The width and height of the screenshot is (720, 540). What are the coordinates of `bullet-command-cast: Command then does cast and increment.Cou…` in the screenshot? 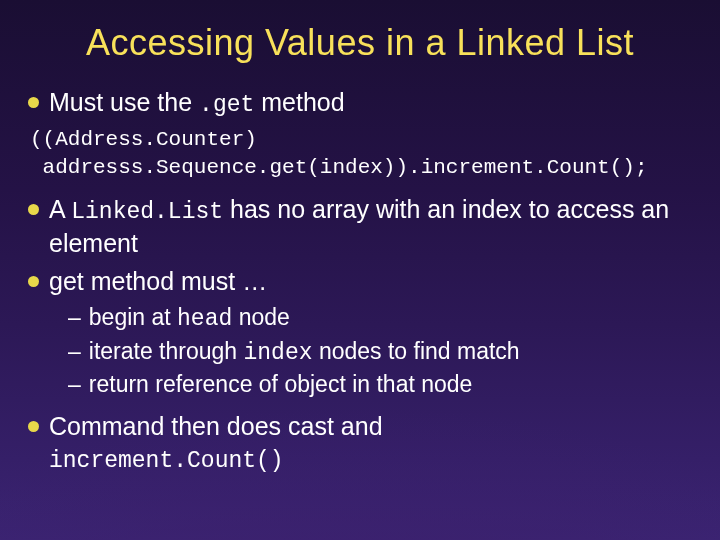 It's located at (360, 443).